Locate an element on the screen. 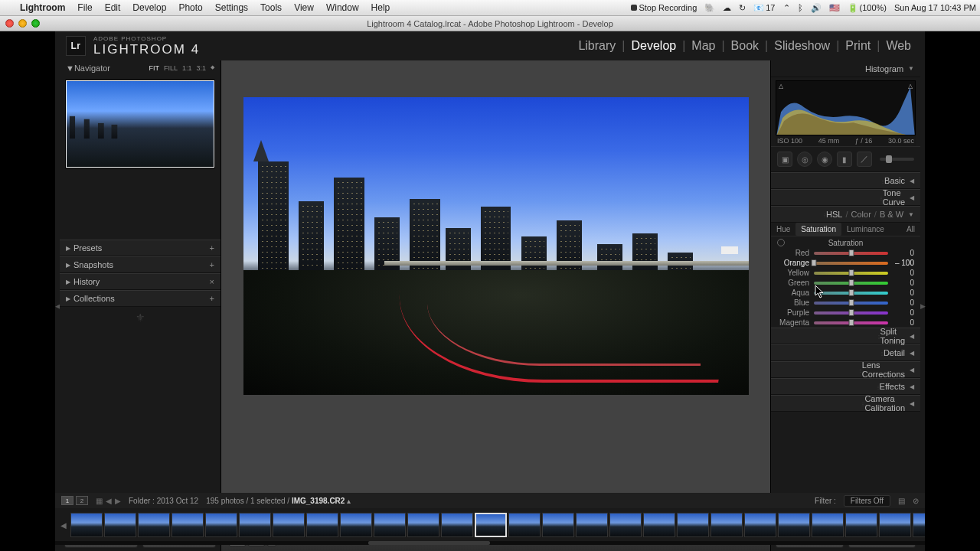 The image size is (980, 551). section-presets: Presets is located at coordinates (142, 248).